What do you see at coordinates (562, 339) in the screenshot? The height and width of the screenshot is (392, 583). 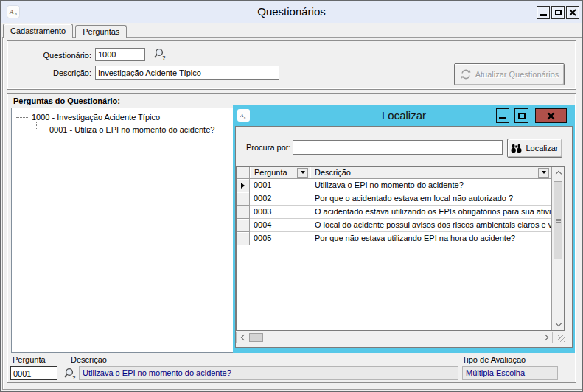 I see `resize-grip-icon` at bounding box center [562, 339].